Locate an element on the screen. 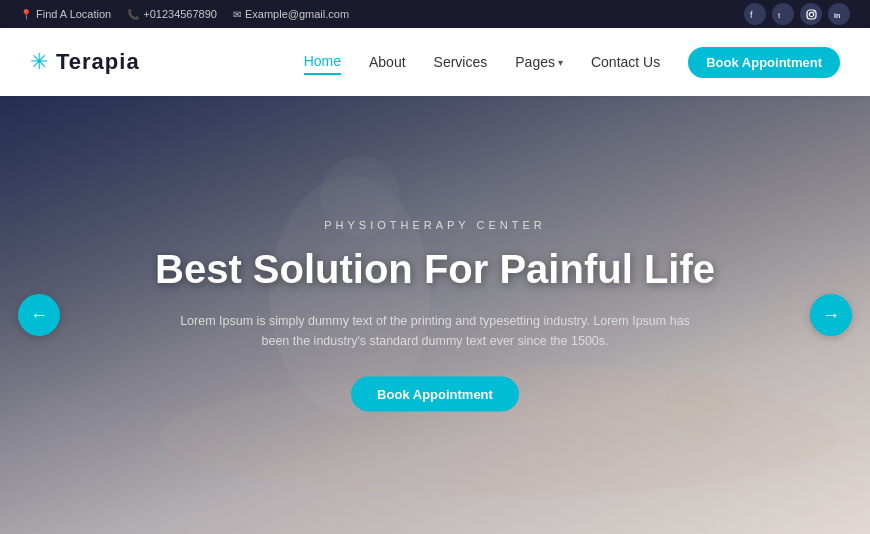  arrow-right-icon: → is located at coordinates (831, 316).